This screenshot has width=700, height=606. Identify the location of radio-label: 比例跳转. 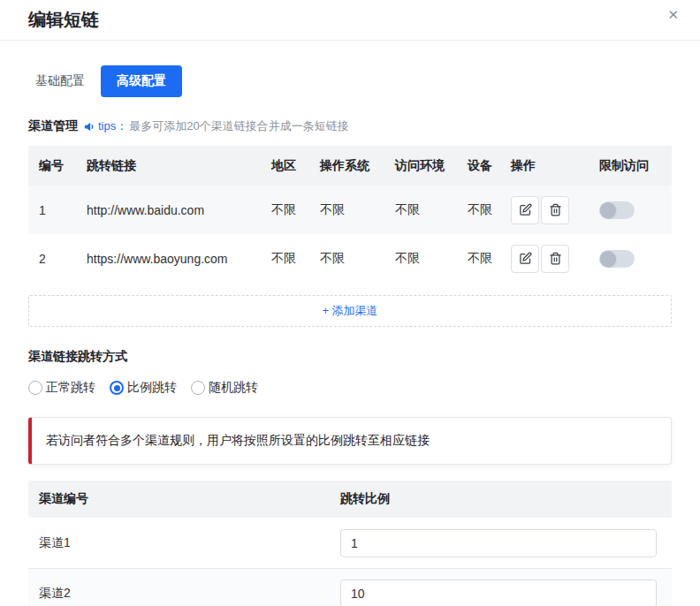
(152, 388).